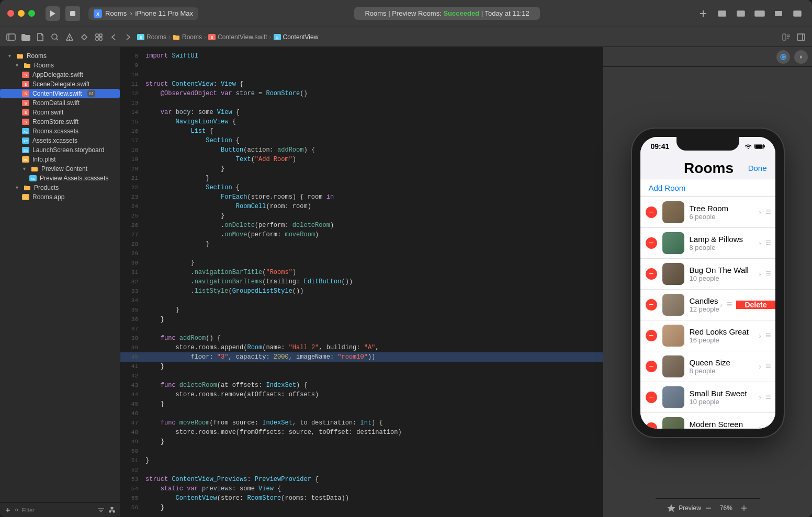 This screenshot has height=517, width=812. Describe the element at coordinates (60, 75) in the screenshot. I see `sidebar-item-appdelegate: S AppDelegate.swift` at that location.